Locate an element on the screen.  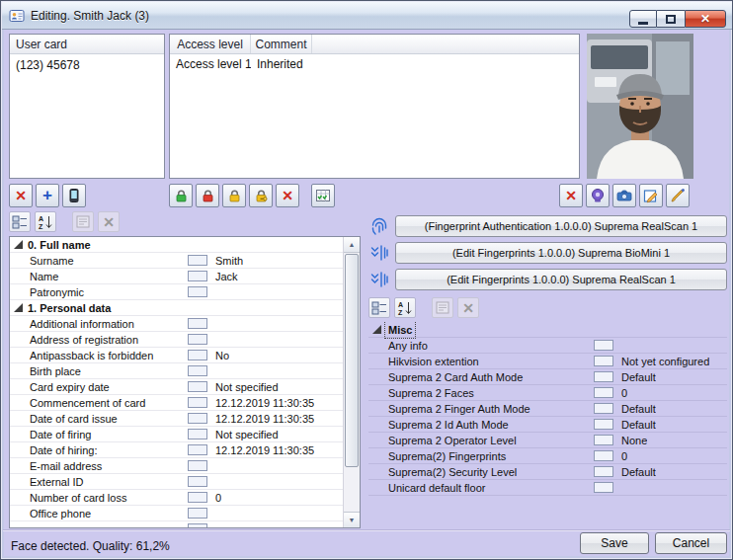
access-level-column-header: Access level is located at coordinates (210, 43).